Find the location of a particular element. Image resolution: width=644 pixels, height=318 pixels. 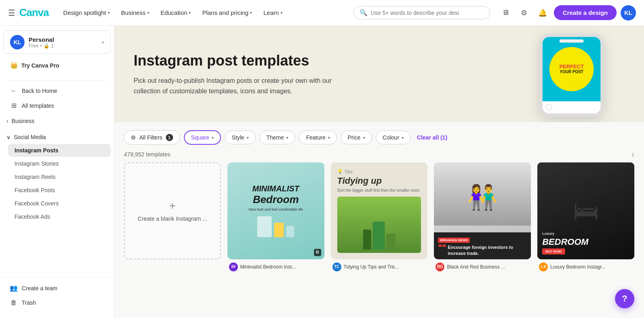

luxury-card-wrapper: 🛏 Luxury BEDROOM BUY NOW! LX Luxury Bedr… is located at coordinates (586, 218).